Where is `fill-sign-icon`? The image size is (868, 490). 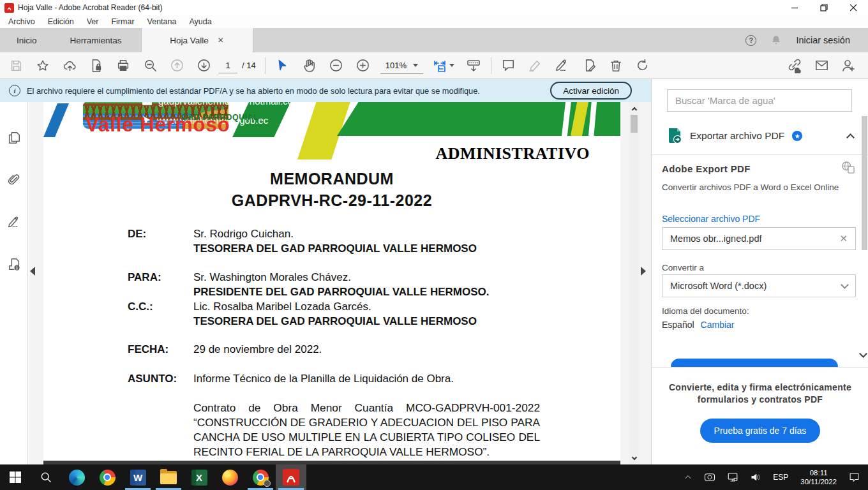 fill-sign-icon is located at coordinates (562, 66).